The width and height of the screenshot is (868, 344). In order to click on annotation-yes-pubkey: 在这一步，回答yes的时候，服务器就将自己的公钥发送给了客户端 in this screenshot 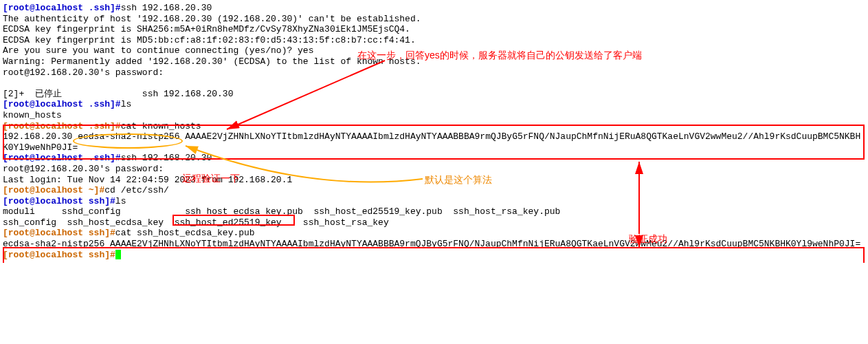, I will do `click(500, 55)`.